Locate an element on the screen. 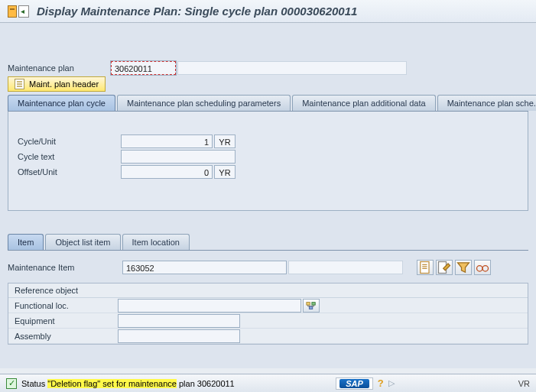 The image size is (536, 392). main-tabstrip: Maintenance plan cycle Maintenance plan … is located at coordinates (268, 103).